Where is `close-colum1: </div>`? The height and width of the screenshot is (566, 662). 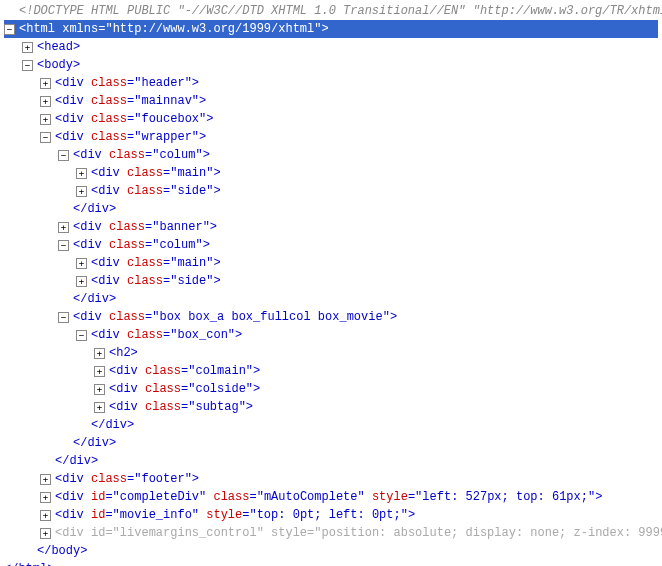
close-colum1: </div> is located at coordinates (331, 209).